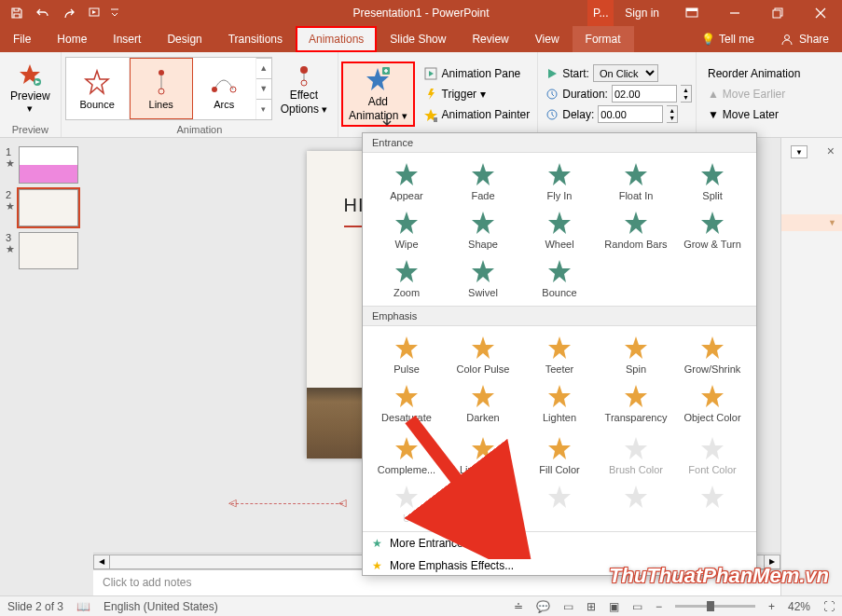 The image size is (842, 616). Describe the element at coordinates (636, 354) in the screenshot. I see `emphasis-spin: Spin` at that location.